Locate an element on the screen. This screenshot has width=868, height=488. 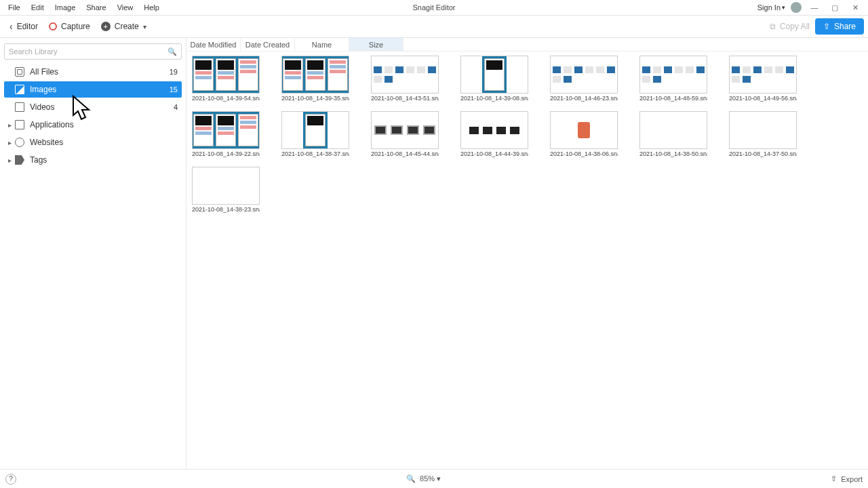
file-name: 2021-10-08_14-38-37.snagx is located at coordinates (315, 154).